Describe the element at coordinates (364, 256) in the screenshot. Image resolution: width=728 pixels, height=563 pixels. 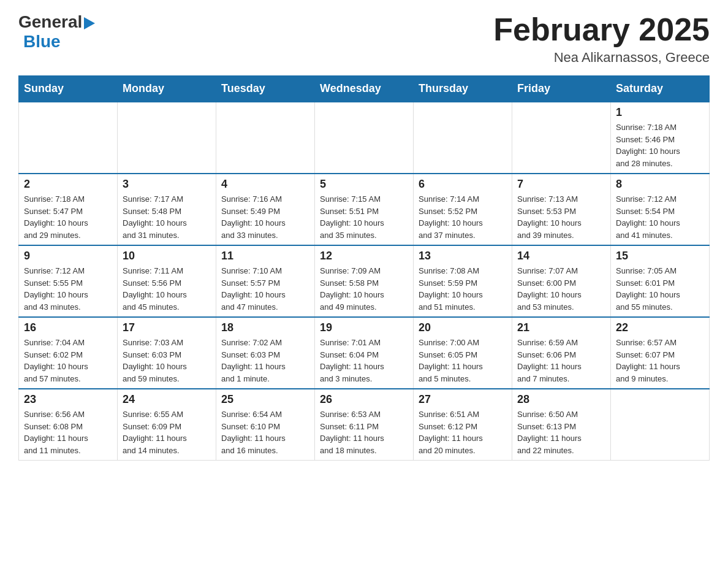
I see `day-number: 12` at that location.